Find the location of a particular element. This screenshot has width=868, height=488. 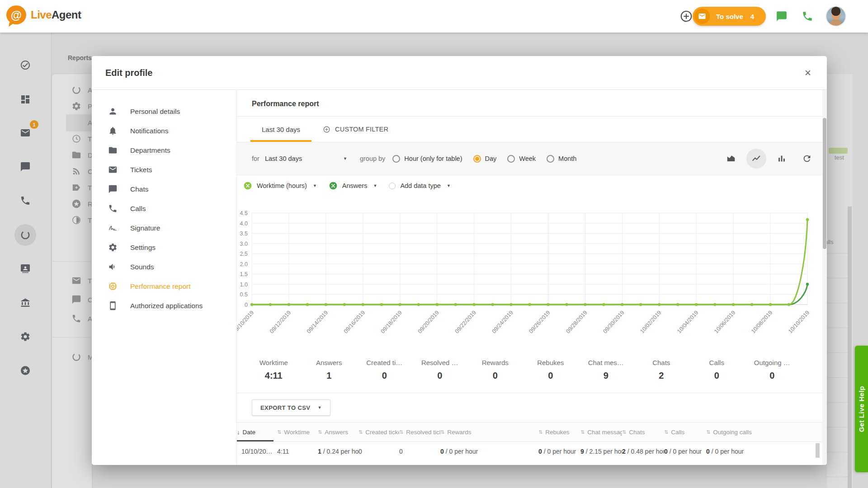

column-header-date: ↓Date is located at coordinates (257, 432).